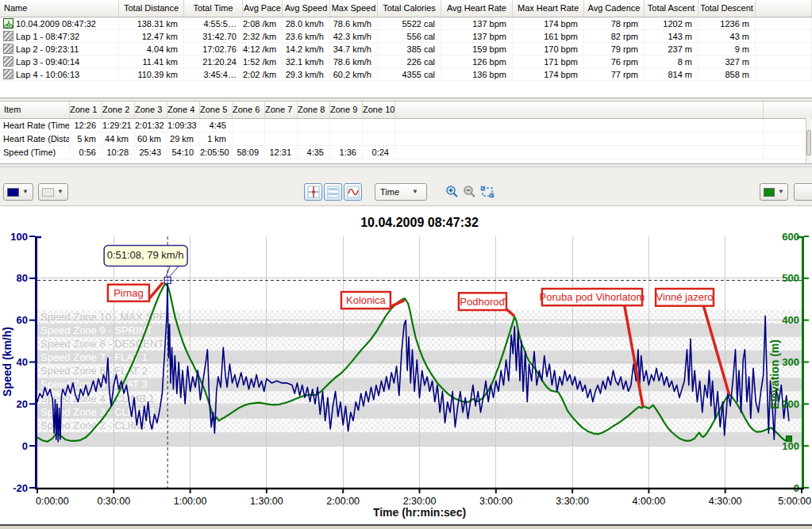  Describe the element at coordinates (352, 192) in the screenshot. I see `curve-toggle-button` at that location.